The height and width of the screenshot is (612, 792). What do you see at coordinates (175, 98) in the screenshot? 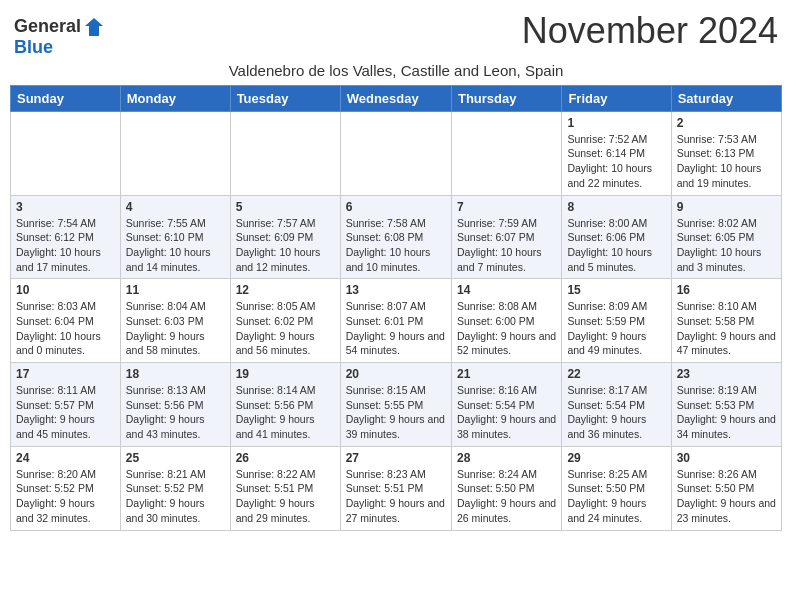
I see `weekday-header: Monday` at bounding box center [175, 98].